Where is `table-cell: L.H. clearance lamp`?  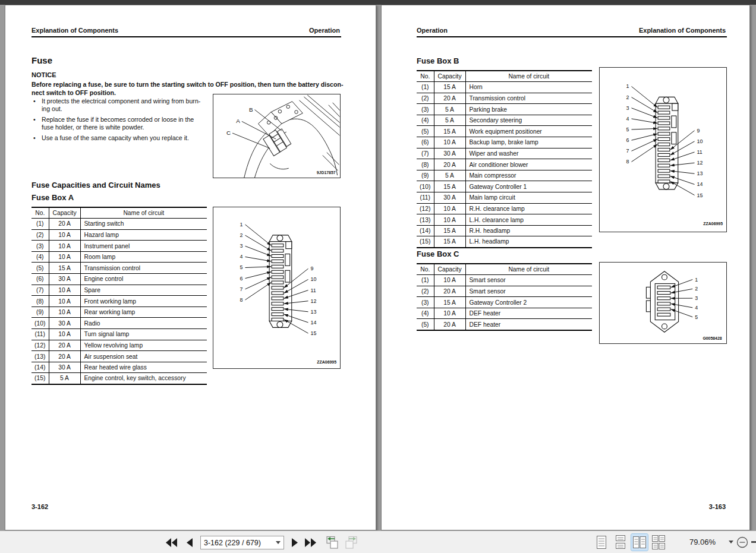
table-cell: L.H. clearance lamp is located at coordinates (529, 220).